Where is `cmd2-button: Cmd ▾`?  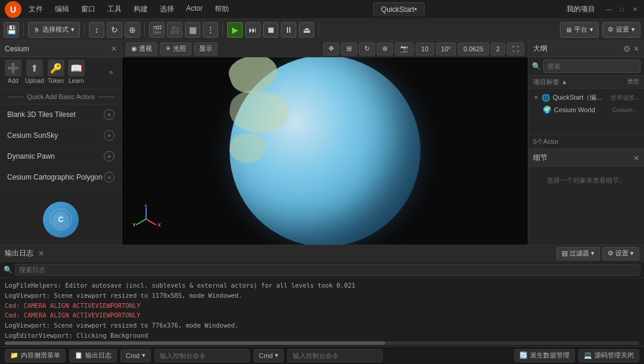
cmd2-button: Cmd ▾ is located at coordinates (268, 356).